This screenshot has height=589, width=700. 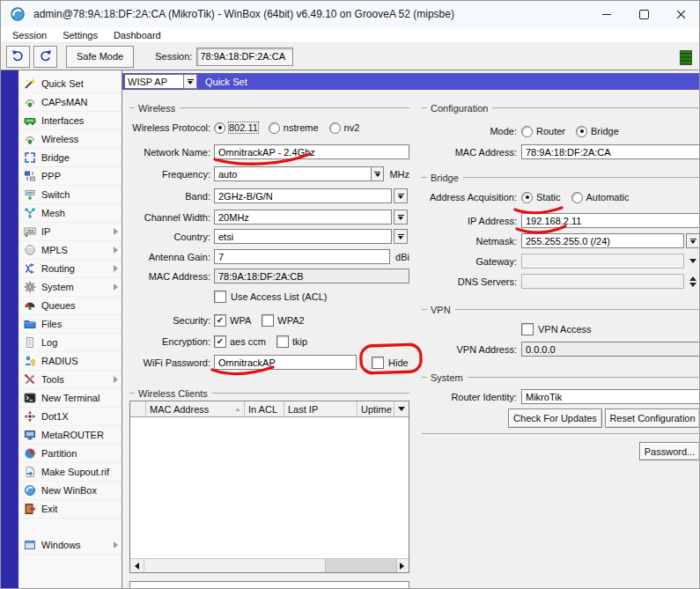 What do you see at coordinates (303, 217) in the screenshot?
I see `channel-width-input` at bounding box center [303, 217].